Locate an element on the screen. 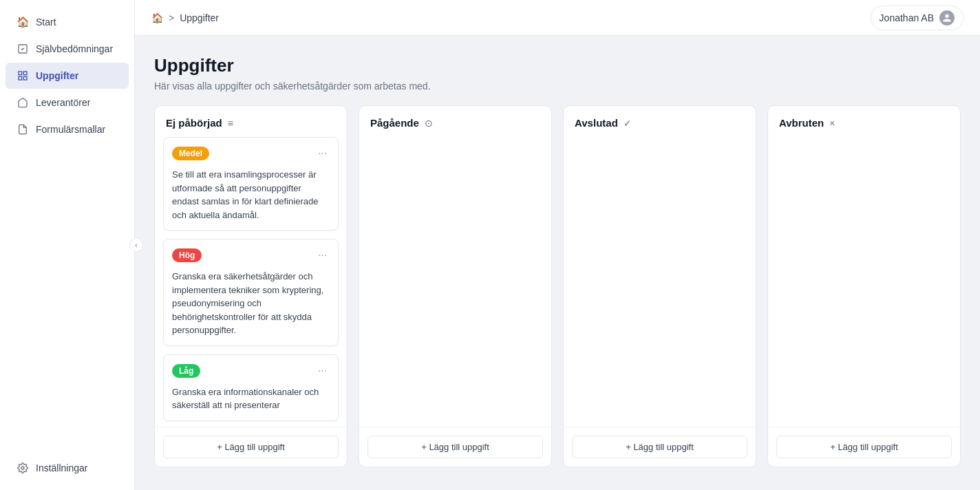  column-footer-ej-paborjad: + Lägg till uppgift is located at coordinates (251, 447).